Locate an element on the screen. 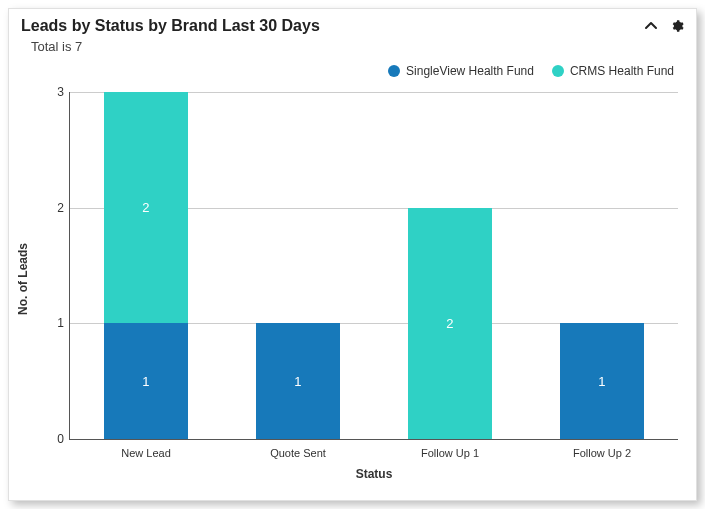 The width and height of the screenshot is (705, 509). y-tick-label: 1 is located at coordinates (55, 323).